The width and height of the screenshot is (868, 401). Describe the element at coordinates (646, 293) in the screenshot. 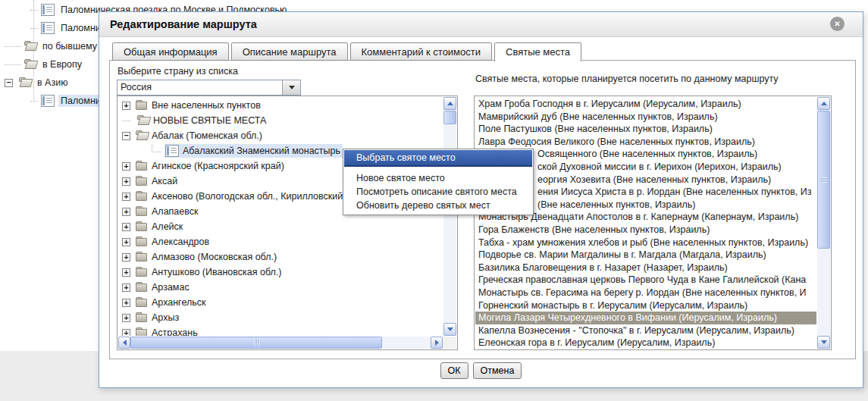

I see `holy-place-item: Монастырь св. Герасима на берегу р. Иорд…` at that location.